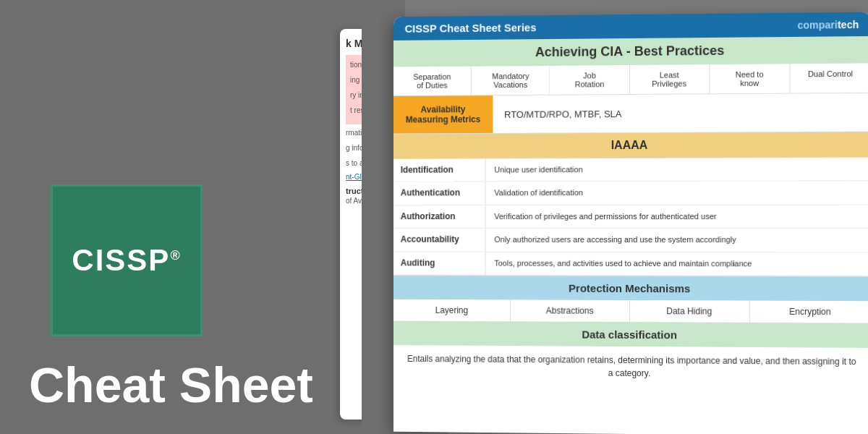 The image size is (868, 434). Describe the element at coordinates (631, 170) in the screenshot. I see `iaaaa-row-0: Identification Unique user identificatio…` at that location.